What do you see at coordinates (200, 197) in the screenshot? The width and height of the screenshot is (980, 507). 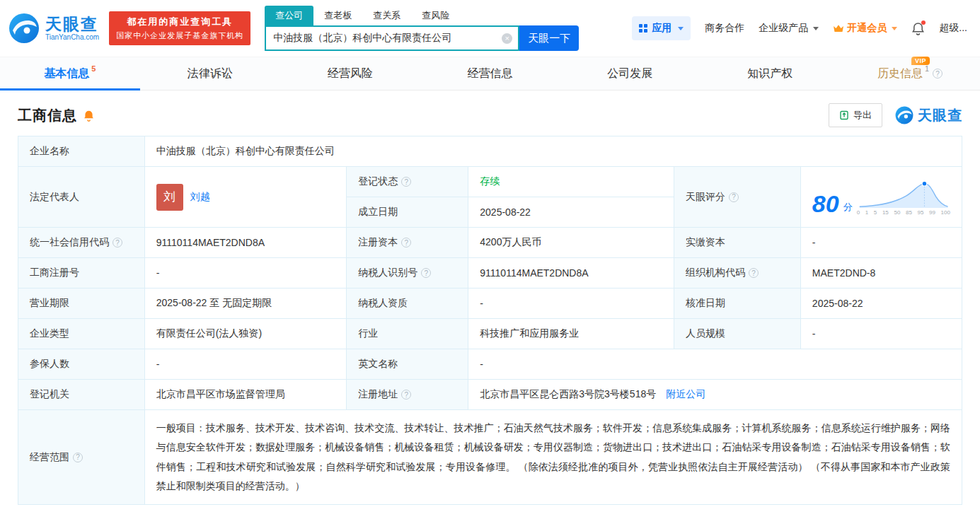 I see `legal-rep-link: 刘越` at bounding box center [200, 197].